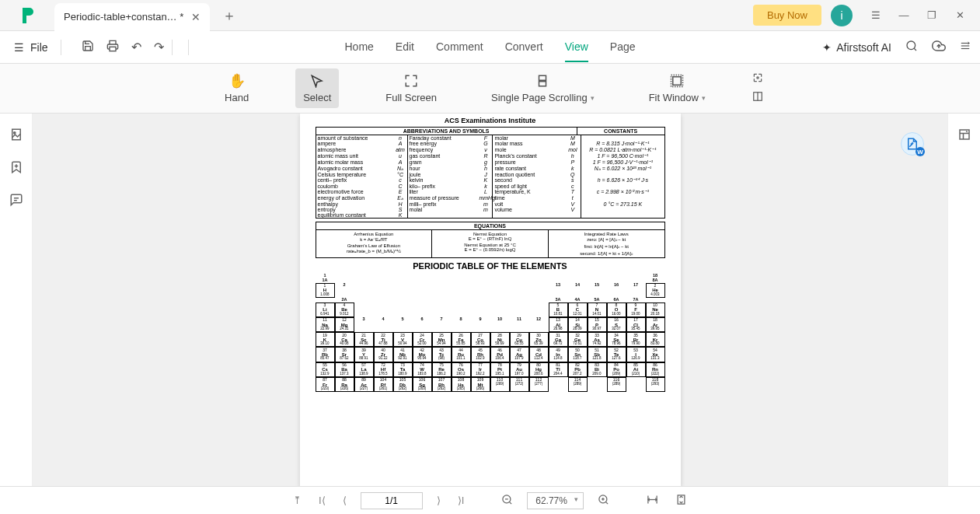 The image size is (980, 514). Describe the element at coordinates (423, 339) in the screenshot. I see `element-cell: 24Cr52.00` at that location.